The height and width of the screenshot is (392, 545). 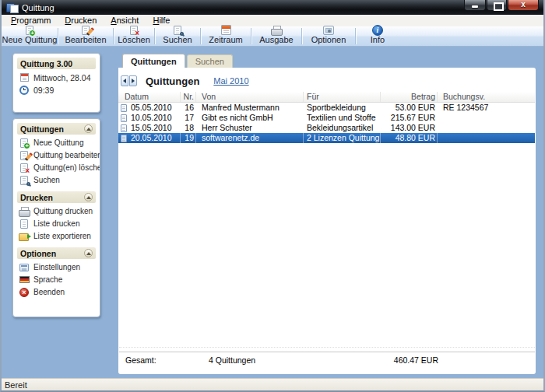 I want to click on column-header-betrag: Betrag, so click(x=410, y=96).